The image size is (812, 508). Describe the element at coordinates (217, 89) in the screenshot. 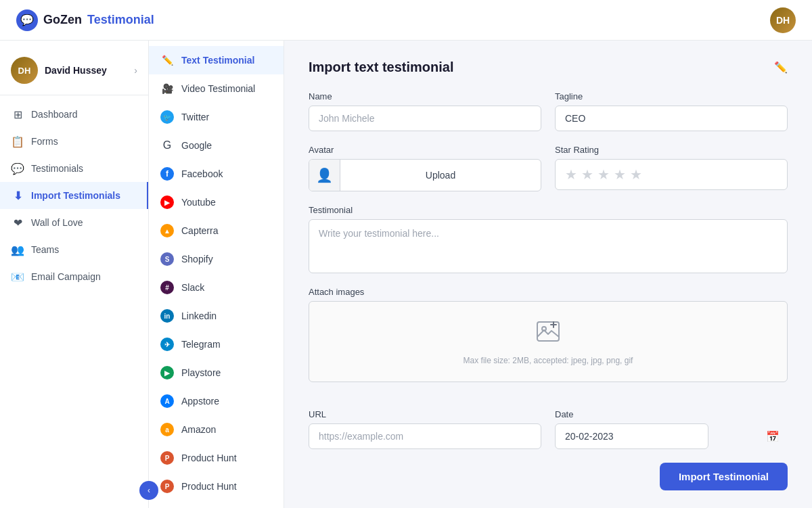

I see `source-video-testimonial: 🎥 Video Testimonial` at that location.